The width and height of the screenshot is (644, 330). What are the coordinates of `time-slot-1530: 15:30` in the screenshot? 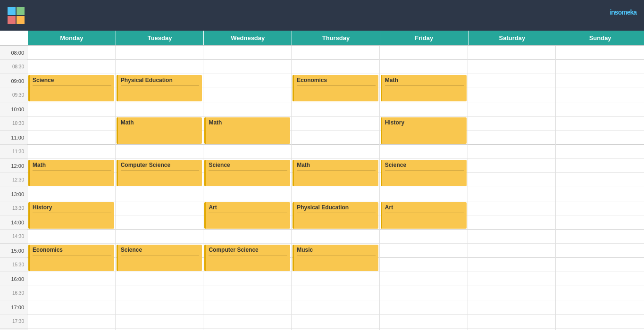 It's located at (13, 265).